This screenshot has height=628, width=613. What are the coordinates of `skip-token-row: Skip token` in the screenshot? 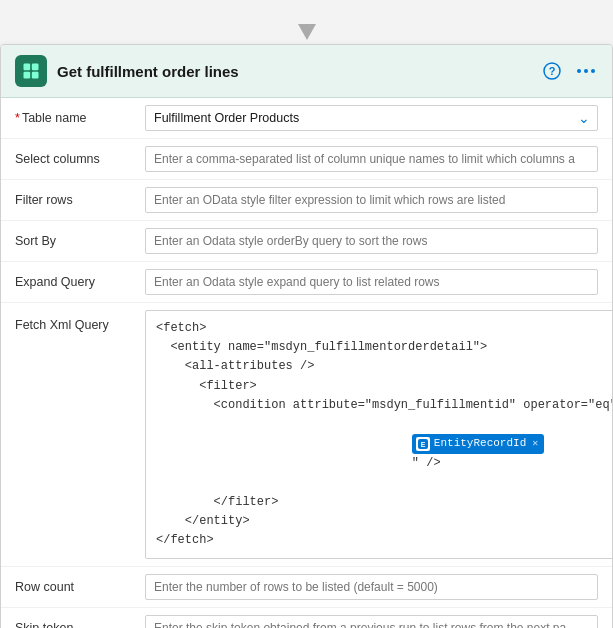 It's located at (306, 618).